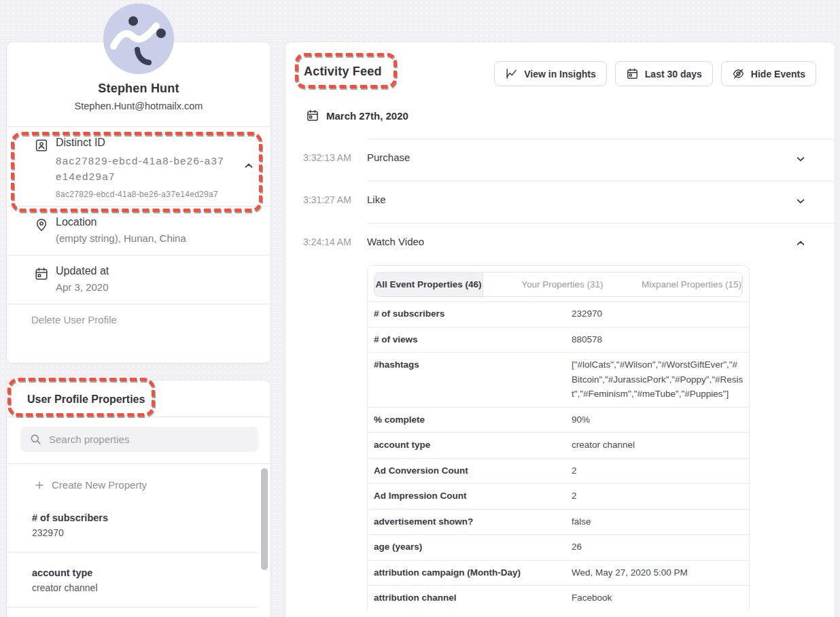 The width and height of the screenshot is (840, 617). What do you see at coordinates (139, 539) in the screenshot?
I see `property-list: Create New Property # of subscribers 232…` at bounding box center [139, 539].